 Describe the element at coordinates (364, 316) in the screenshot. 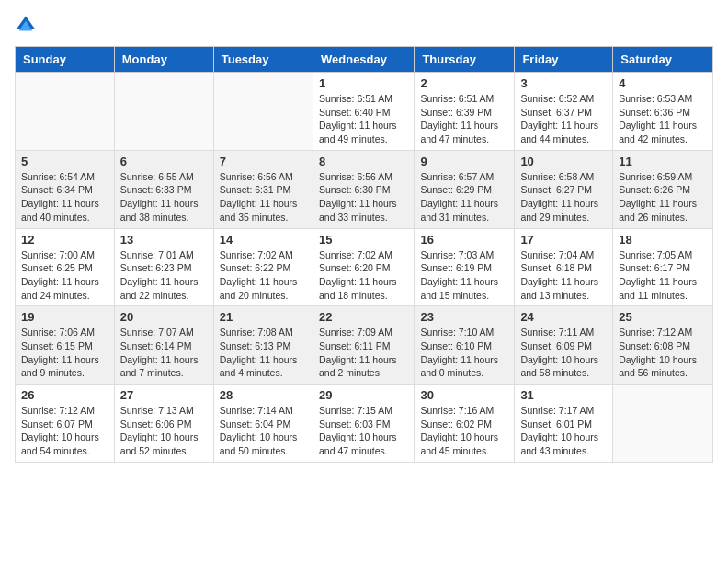

I see `day-number: 22` at that location.